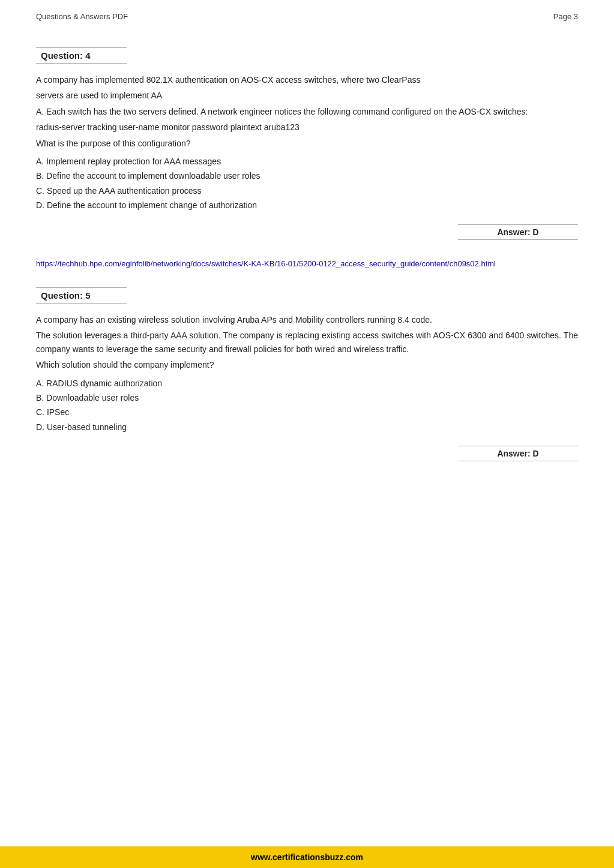 The height and width of the screenshot is (868, 614). What do you see at coordinates (307, 161) in the screenshot?
I see `q4-option-a: A. Implement replay protection for AAA m…` at bounding box center [307, 161].